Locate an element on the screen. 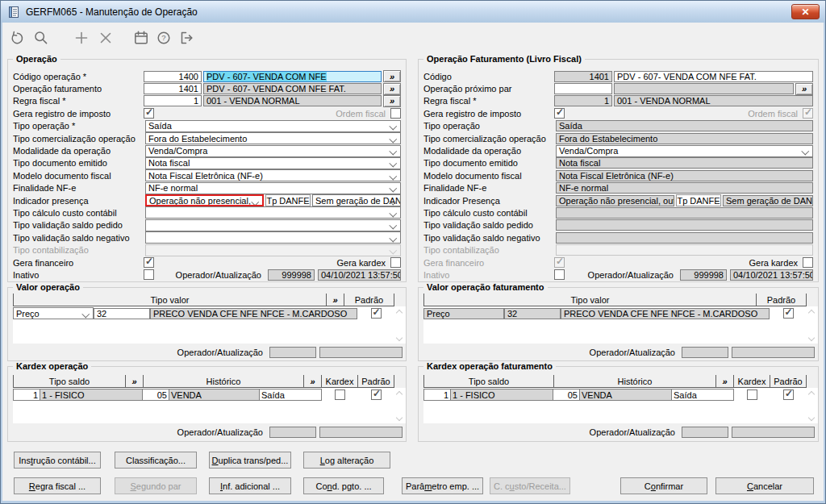  group-kardex-operacao: Kardex operação Tipo saldo » Histórico »… is located at coordinates (206, 404).